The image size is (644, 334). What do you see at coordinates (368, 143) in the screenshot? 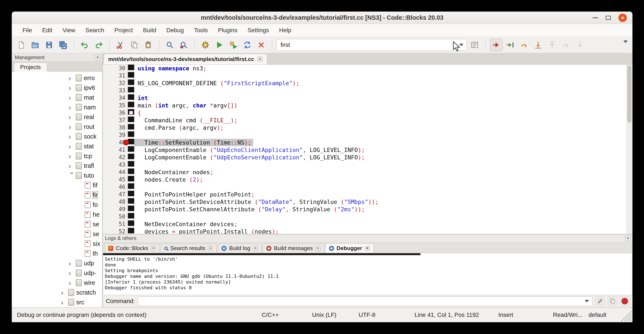
I see `code-line: 40 Time::SetResolution (Time::NS);` at bounding box center [368, 143].